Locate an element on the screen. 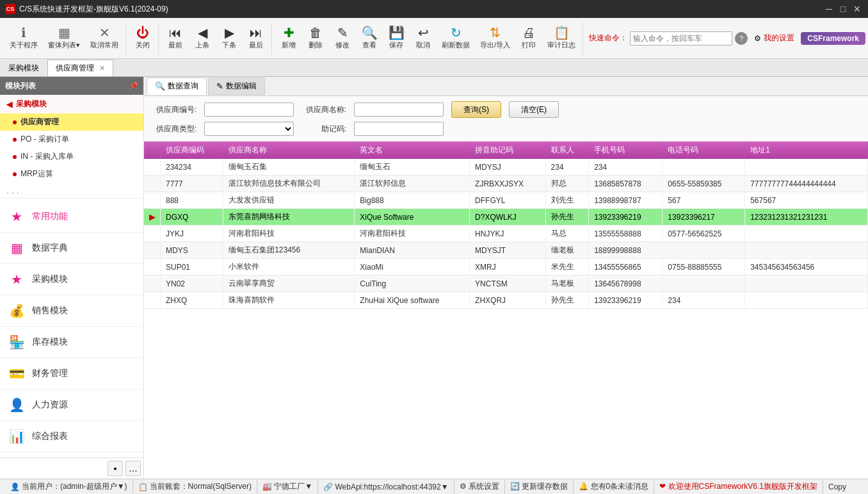 Image resolution: width=868 pixels, height=494 pixels. supplier-name-input is located at coordinates (399, 110).